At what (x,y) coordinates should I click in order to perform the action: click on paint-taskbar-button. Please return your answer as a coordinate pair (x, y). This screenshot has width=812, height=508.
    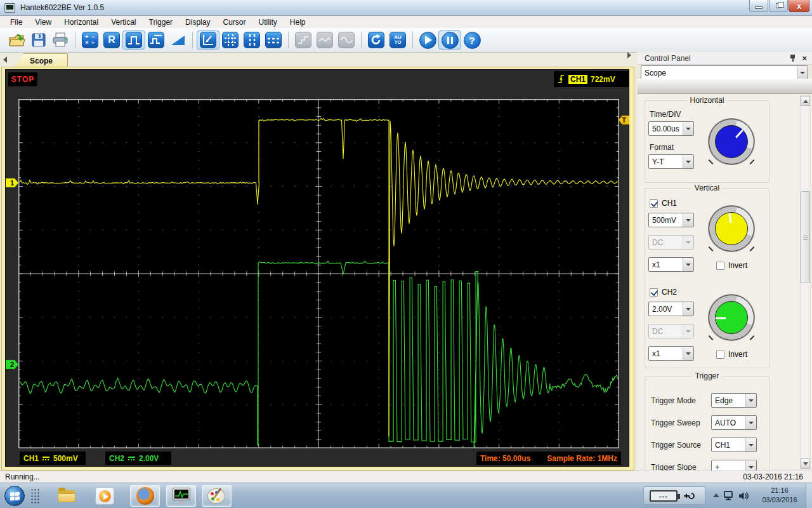
    Looking at the image, I should click on (217, 496).